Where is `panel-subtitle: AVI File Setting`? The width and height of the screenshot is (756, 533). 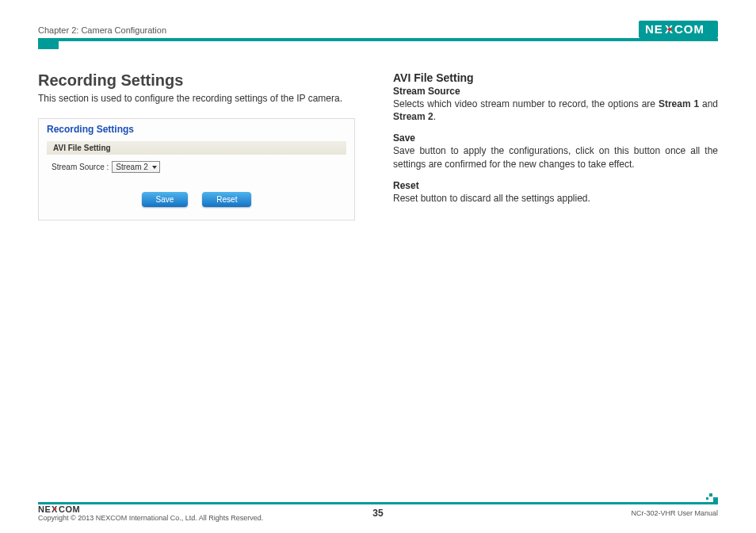 panel-subtitle: AVI File Setting is located at coordinates (197, 148).